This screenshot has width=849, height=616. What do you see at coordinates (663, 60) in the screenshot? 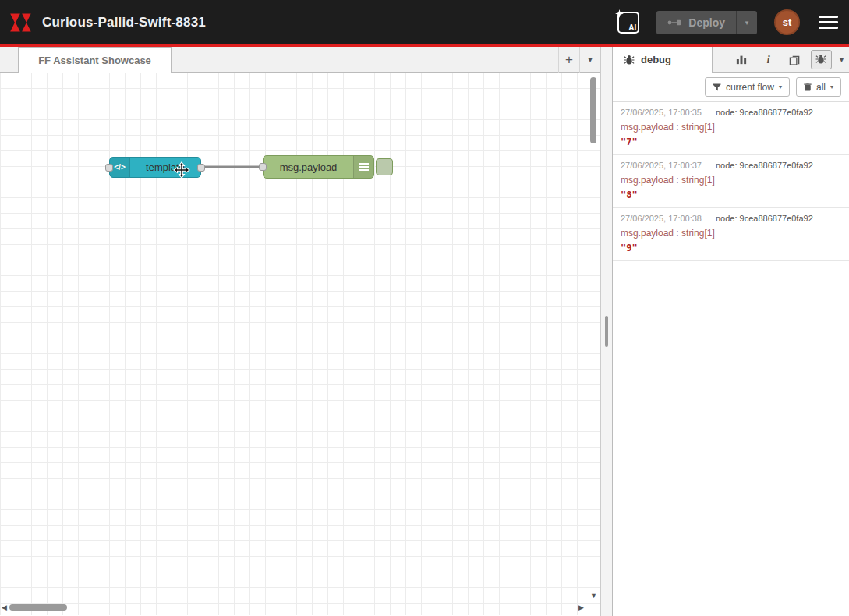
I see `tab-debug: debug` at bounding box center [663, 60].